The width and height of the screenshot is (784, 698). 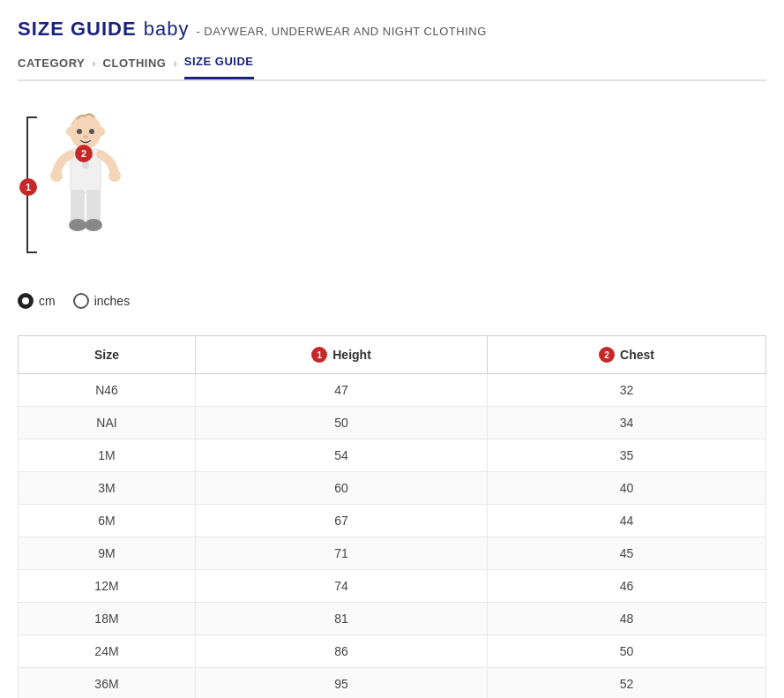 What do you see at coordinates (81, 301) in the screenshot?
I see `inches-radio` at bounding box center [81, 301].